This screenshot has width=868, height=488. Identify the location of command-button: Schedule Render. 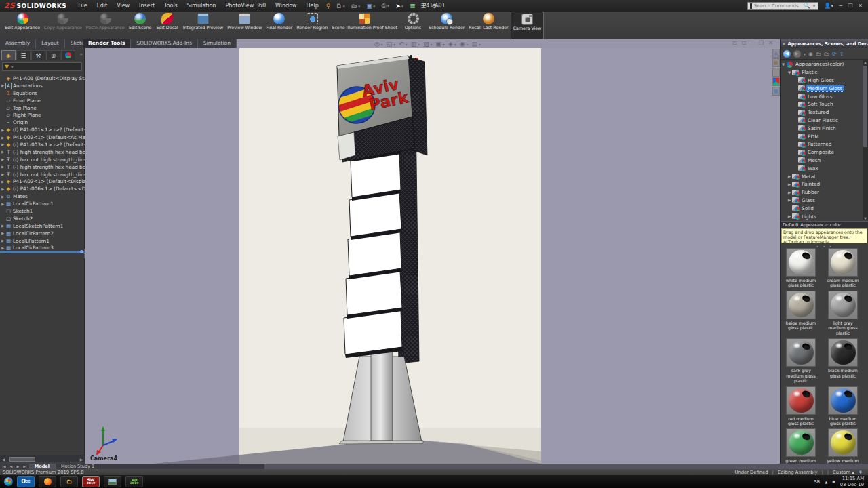
(446, 26).